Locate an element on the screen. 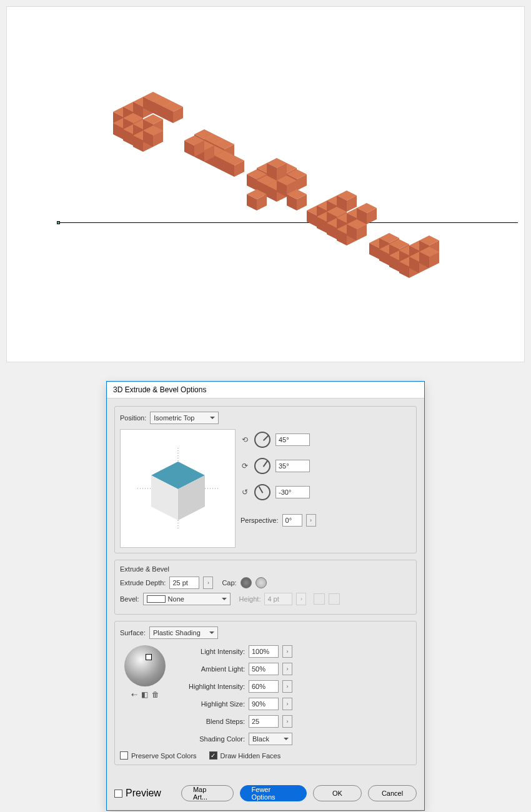  new-light-icon: ◧ is located at coordinates (145, 695).